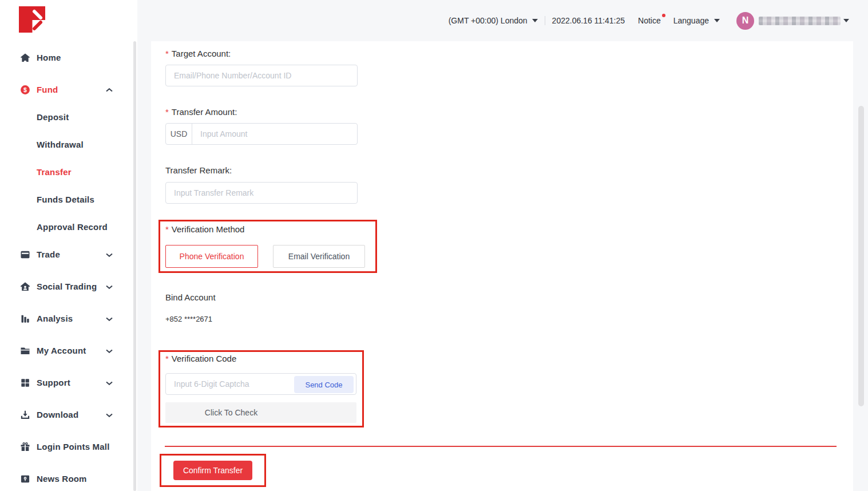  I want to click on brand-logo, so click(32, 19).